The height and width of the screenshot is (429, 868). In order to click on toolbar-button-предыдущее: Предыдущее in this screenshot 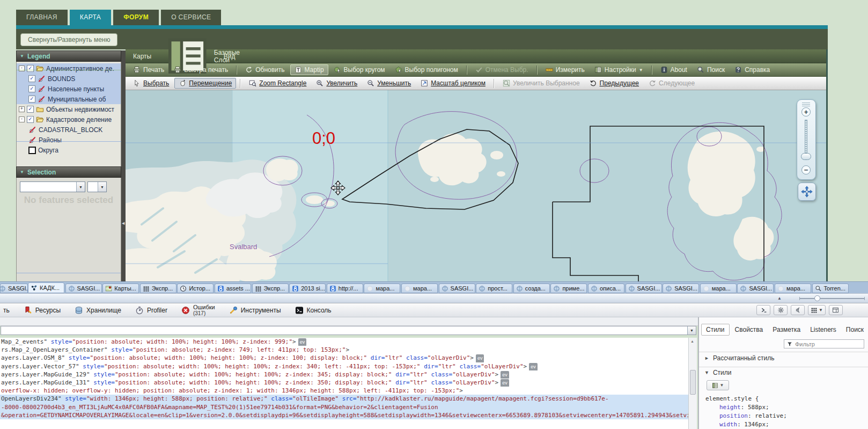, I will do `click(614, 83)`.